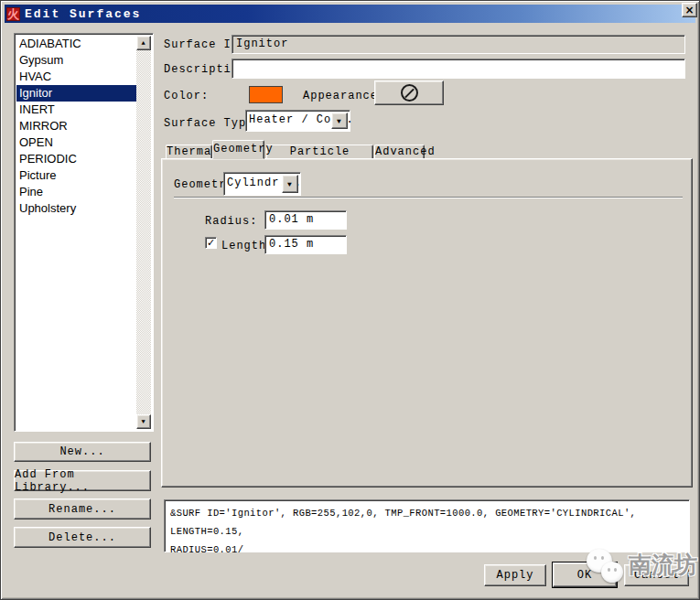 The image size is (700, 600). What do you see at coordinates (306, 220) in the screenshot?
I see `radius-field: 0.01 m` at bounding box center [306, 220].